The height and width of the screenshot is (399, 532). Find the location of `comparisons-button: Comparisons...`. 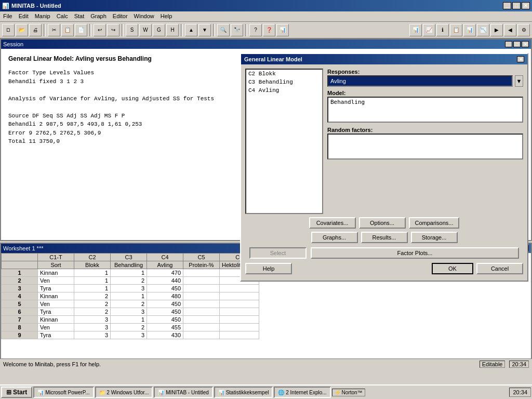

comparisons-button: Comparisons... is located at coordinates (434, 223).